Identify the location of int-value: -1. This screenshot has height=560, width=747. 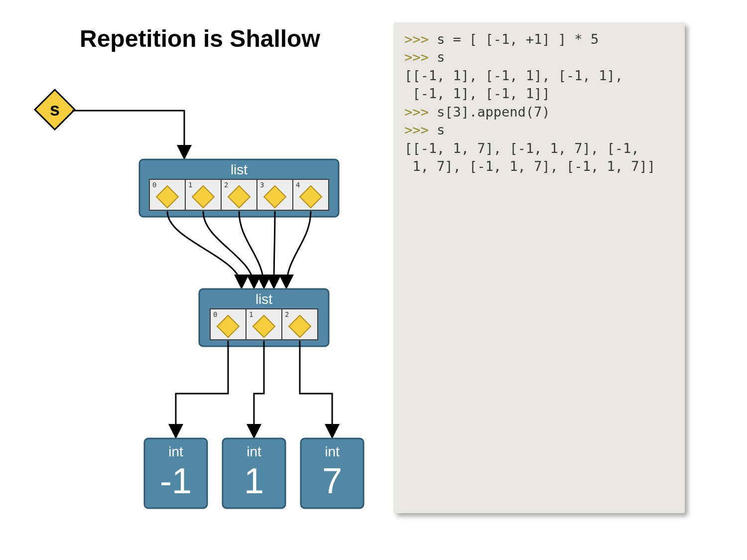
(176, 481).